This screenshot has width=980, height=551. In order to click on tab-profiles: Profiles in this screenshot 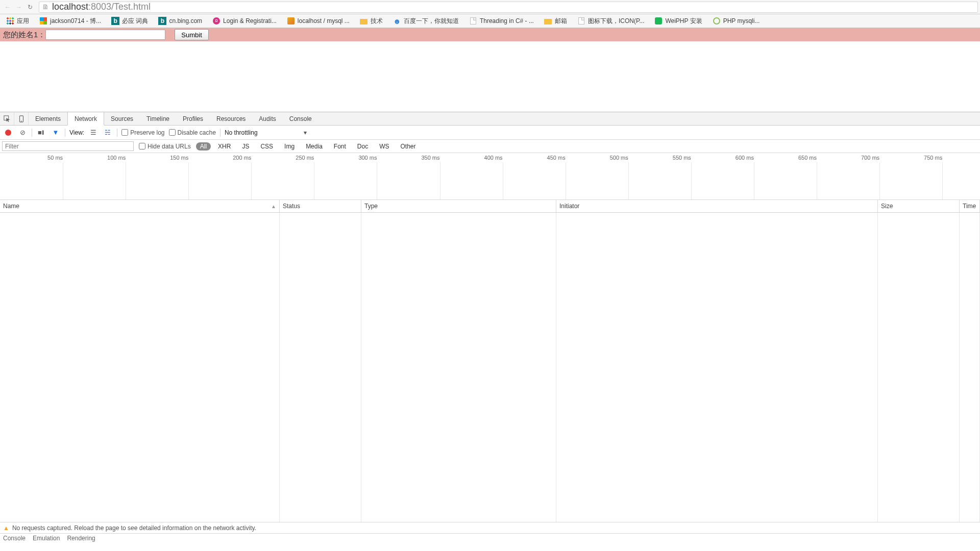, I will do `click(193, 118)`.